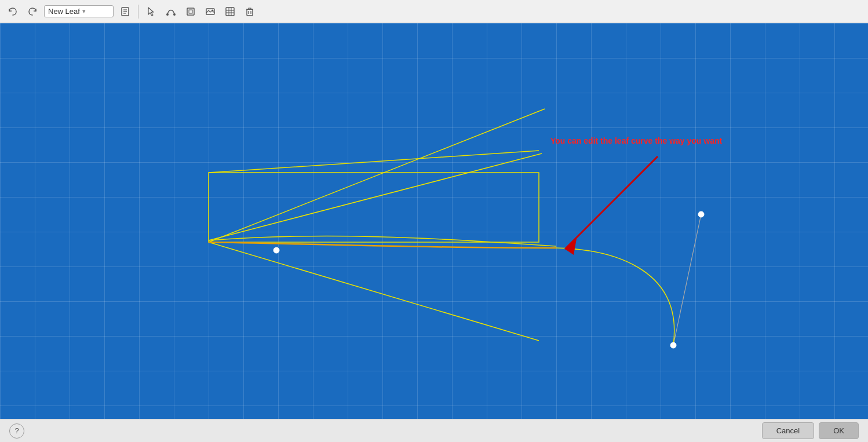 The image size is (868, 442). Describe the element at coordinates (210, 12) in the screenshot. I see `image-button` at that location.